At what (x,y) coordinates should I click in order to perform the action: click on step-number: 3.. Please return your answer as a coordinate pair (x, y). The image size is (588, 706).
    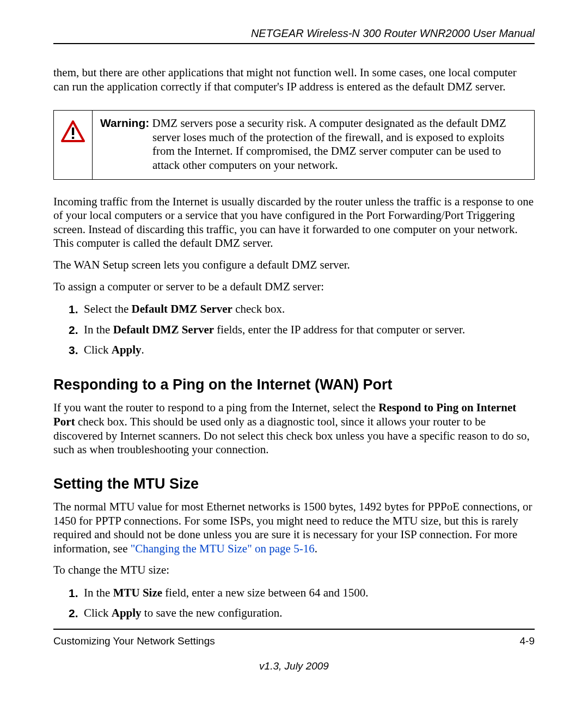
    Looking at the image, I should click on (76, 350).